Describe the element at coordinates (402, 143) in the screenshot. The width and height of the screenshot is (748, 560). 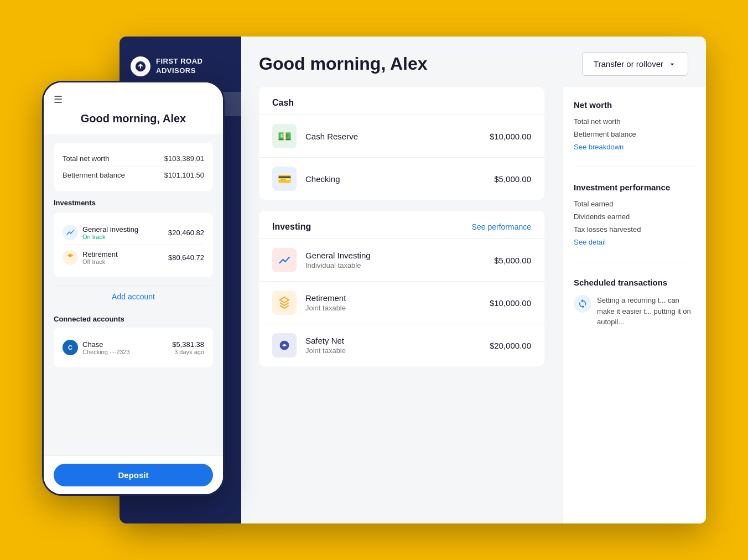
I see `cash-section: Cash 💵 Cash Reserve $10,000.00 💳` at that location.